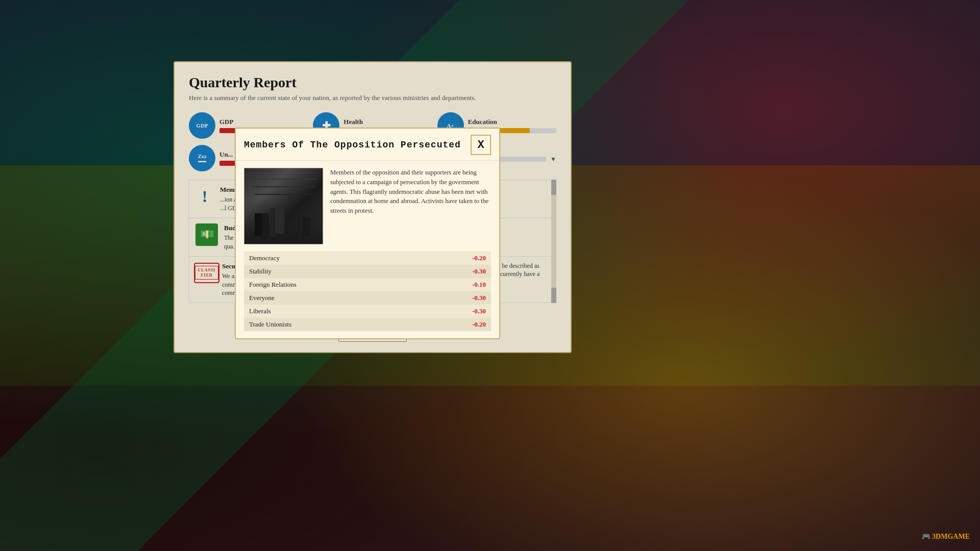 This screenshot has width=980, height=551. I want to click on modal-description: Members of the opposition and their supp…, so click(410, 206).